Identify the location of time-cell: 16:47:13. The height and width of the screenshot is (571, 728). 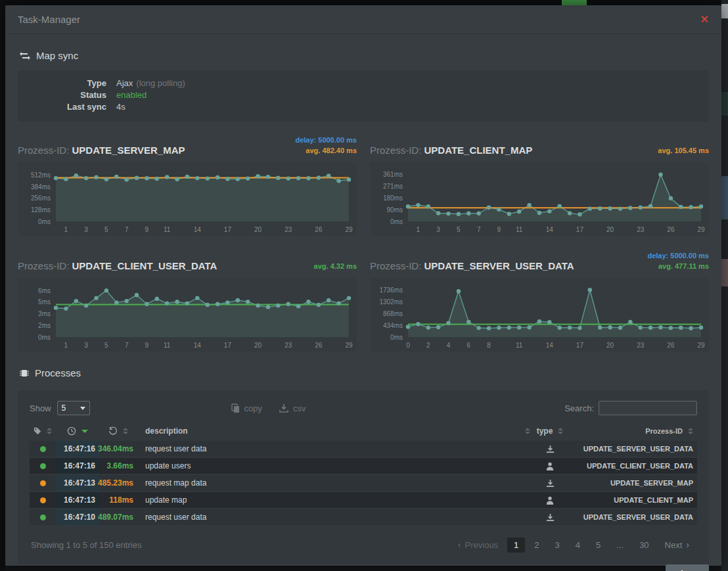
(78, 483).